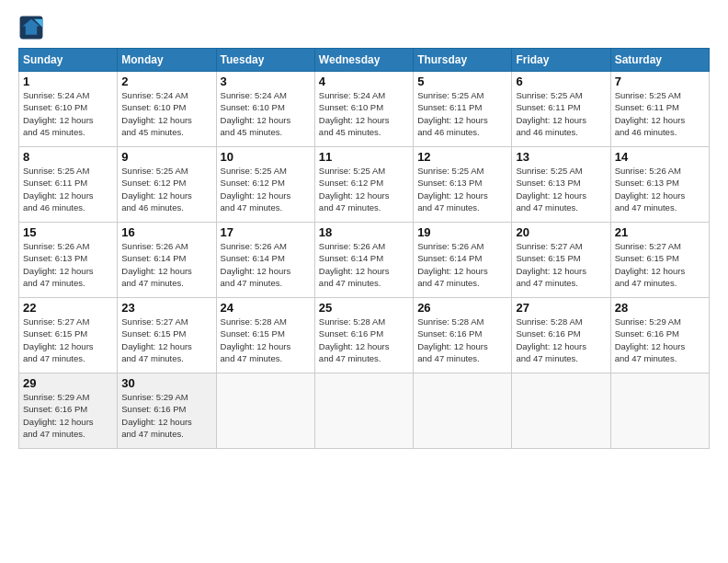  Describe the element at coordinates (68, 61) in the screenshot. I see `weekday-header-cell: Sunday` at that location.